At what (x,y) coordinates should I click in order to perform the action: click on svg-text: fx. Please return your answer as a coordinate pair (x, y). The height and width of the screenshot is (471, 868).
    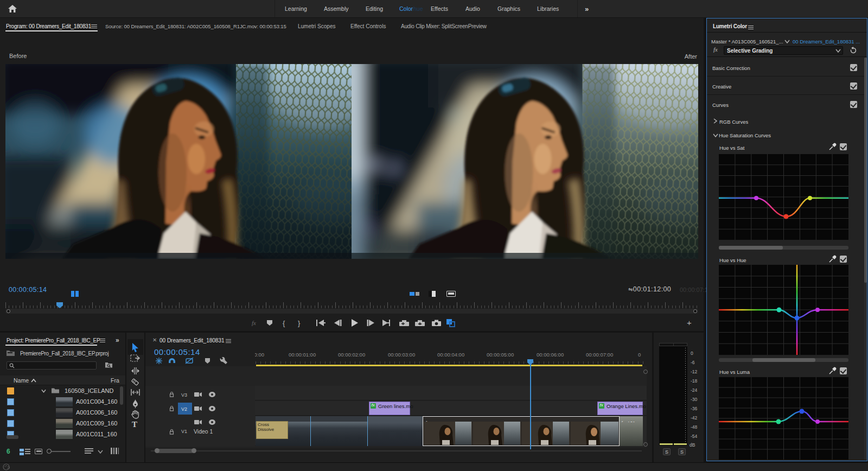
    Looking at the image, I should click on (254, 323).